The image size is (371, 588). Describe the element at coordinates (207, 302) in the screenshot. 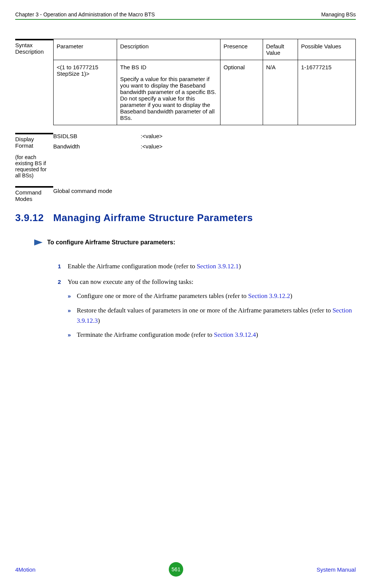

I see `steps-list: 1 Enable the Airframe configuration mode…` at that location.